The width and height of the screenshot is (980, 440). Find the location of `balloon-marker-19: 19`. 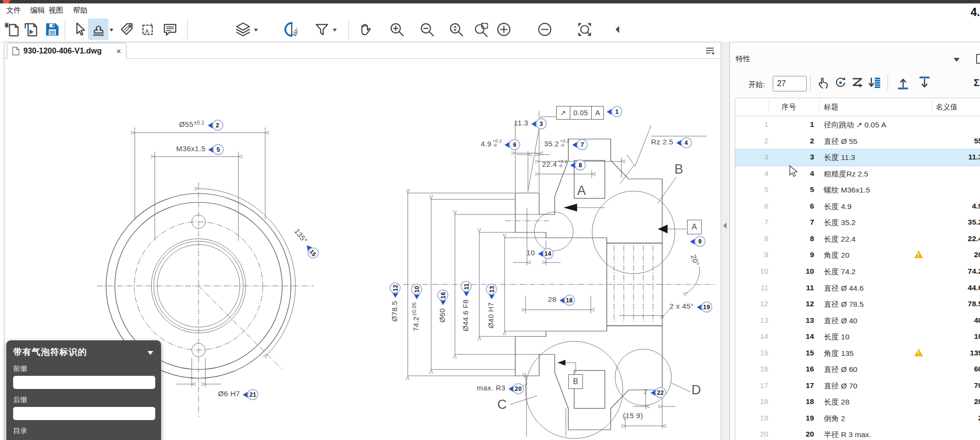

balloon-marker-19: 19 is located at coordinates (705, 307).